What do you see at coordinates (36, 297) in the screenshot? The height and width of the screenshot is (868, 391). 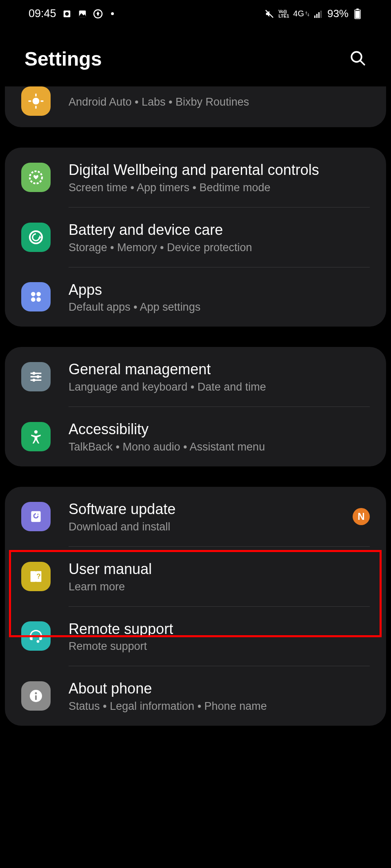 I see `apps-icon` at bounding box center [36, 297].